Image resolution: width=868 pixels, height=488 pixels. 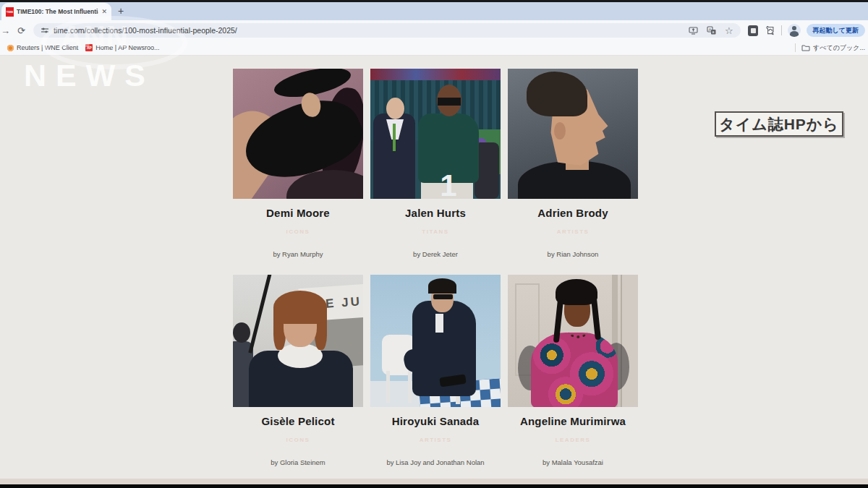 I want to click on profile-avatar, so click(x=794, y=30).